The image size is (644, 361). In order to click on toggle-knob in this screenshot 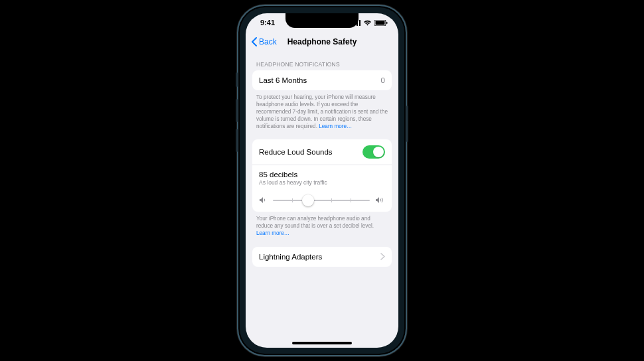, I will do `click(378, 152)`.